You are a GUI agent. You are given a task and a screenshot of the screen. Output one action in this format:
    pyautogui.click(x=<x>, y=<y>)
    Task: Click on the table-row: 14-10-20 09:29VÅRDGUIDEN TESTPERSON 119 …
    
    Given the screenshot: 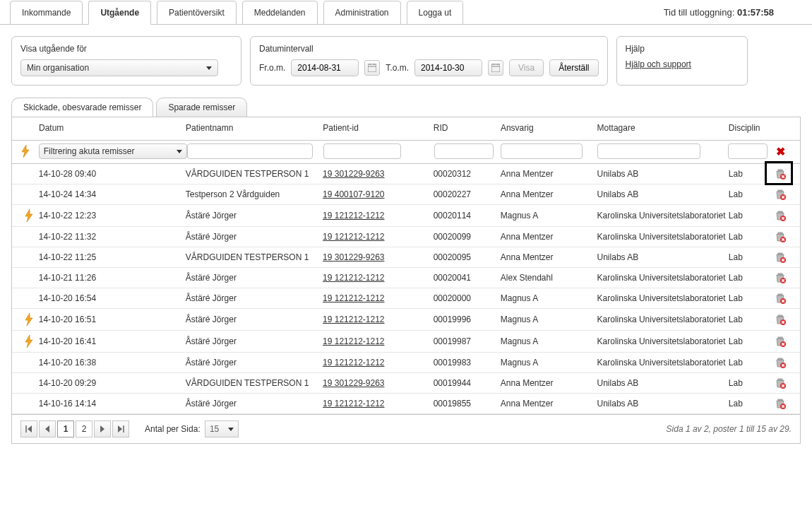 What is the action you would take?
    pyautogui.click(x=406, y=383)
    